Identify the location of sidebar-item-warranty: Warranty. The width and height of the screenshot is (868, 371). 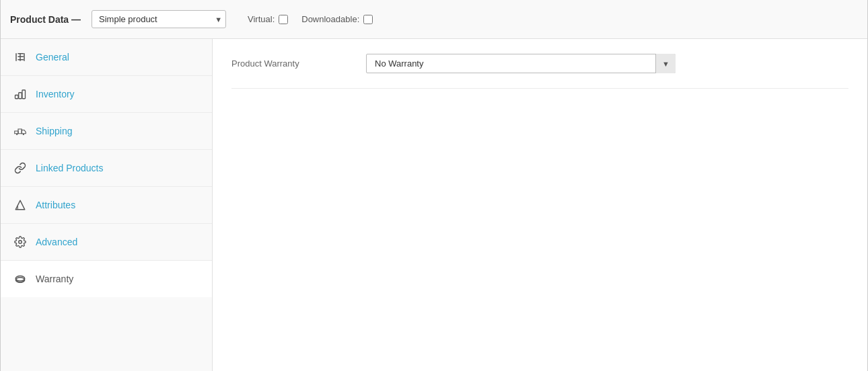
(106, 279).